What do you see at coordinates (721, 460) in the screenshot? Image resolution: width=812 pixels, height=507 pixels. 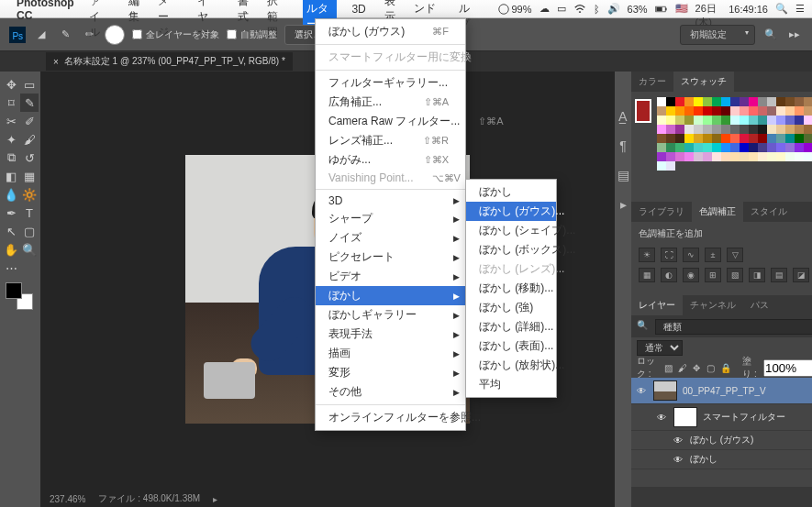 I see `filter-item: 👁 ぼかし ⚙` at bounding box center [721, 460].